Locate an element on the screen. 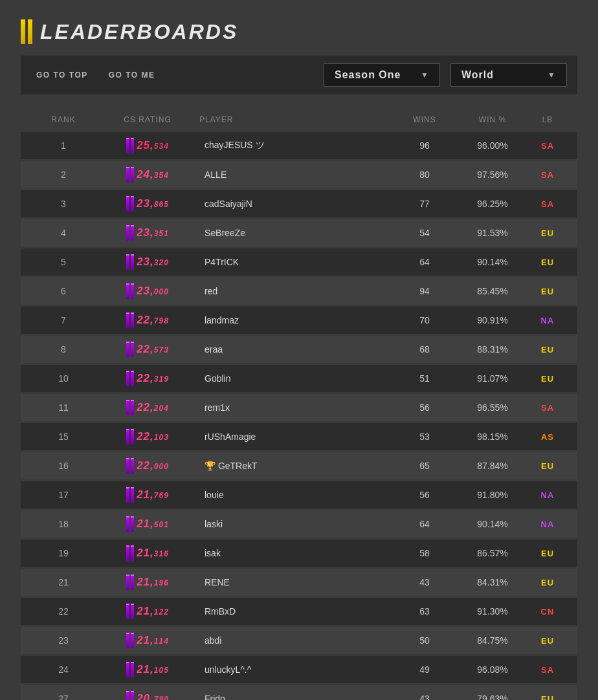  row-wins: 80 is located at coordinates (425, 175).